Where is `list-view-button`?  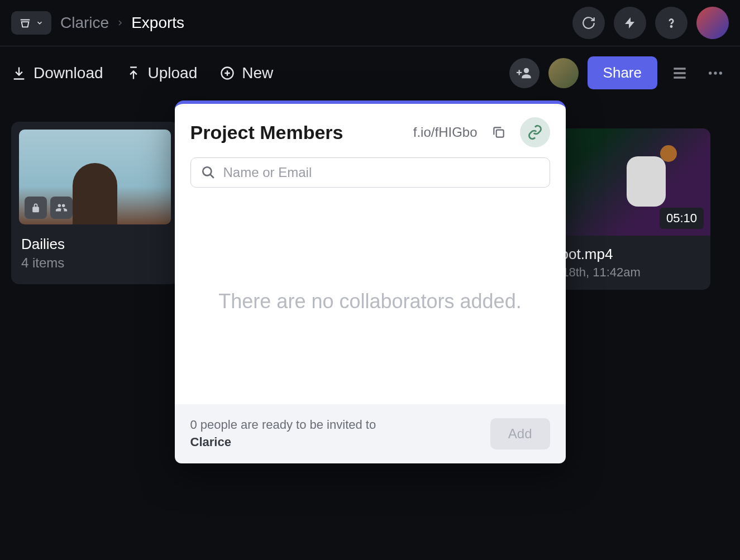 list-view-button is located at coordinates (680, 73).